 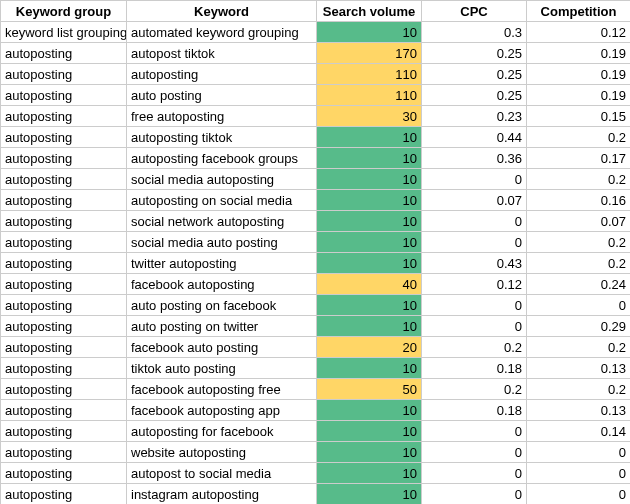 What do you see at coordinates (579, 284) in the screenshot?
I see `cell-competition: 0.24` at bounding box center [579, 284].